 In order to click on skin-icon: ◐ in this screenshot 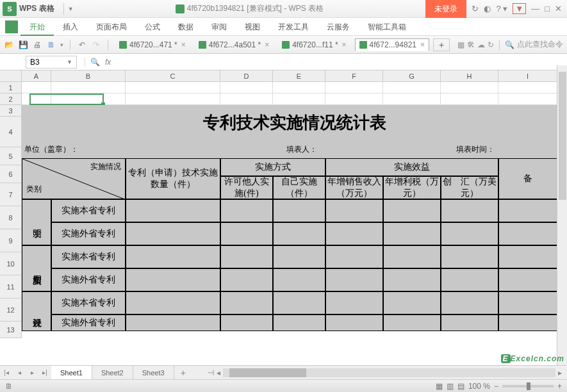, I will do `click(487, 9)`.